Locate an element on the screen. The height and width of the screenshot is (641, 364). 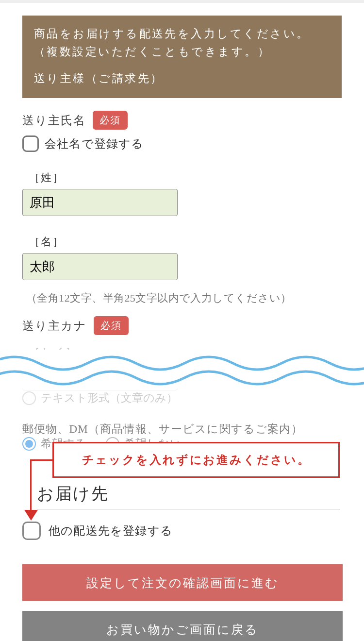
format-option-label: テキスト形式（文章のみ） is located at coordinates (109, 398).